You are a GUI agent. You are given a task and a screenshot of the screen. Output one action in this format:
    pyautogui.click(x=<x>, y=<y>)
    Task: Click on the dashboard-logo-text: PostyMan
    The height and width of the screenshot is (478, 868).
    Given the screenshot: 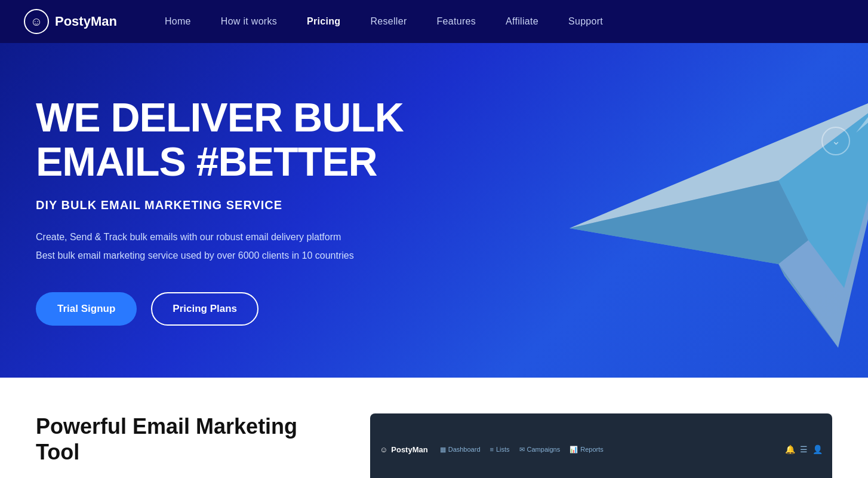 What is the action you would take?
    pyautogui.click(x=410, y=449)
    